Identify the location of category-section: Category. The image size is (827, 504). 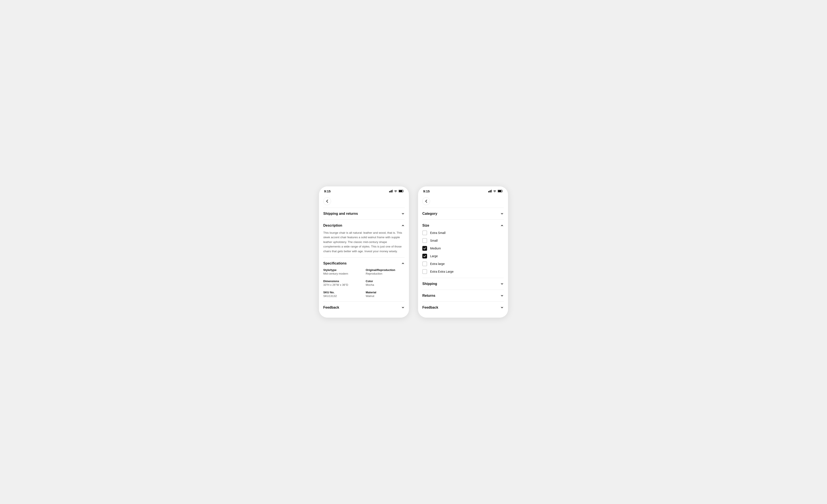
(463, 214).